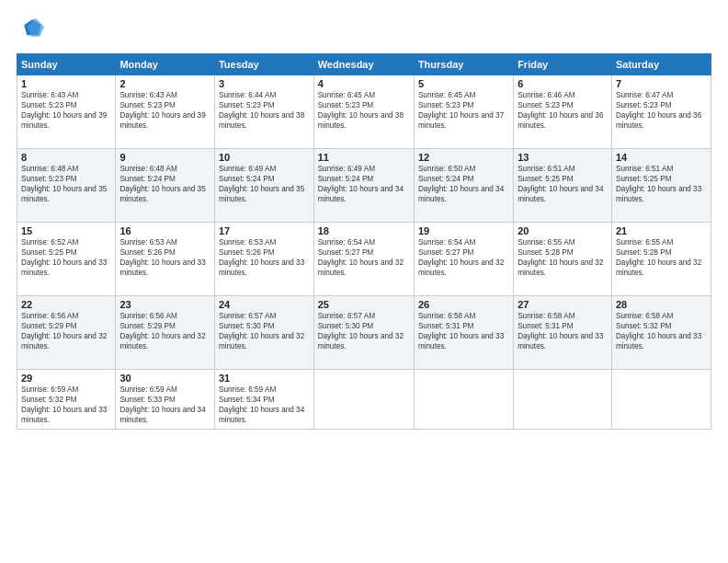 The width and height of the screenshot is (728, 563). What do you see at coordinates (264, 186) in the screenshot?
I see `day-cell-10: 10Sunrise: 6:49 AMSunset: 5:24 PMDayligh…` at bounding box center [264, 186].